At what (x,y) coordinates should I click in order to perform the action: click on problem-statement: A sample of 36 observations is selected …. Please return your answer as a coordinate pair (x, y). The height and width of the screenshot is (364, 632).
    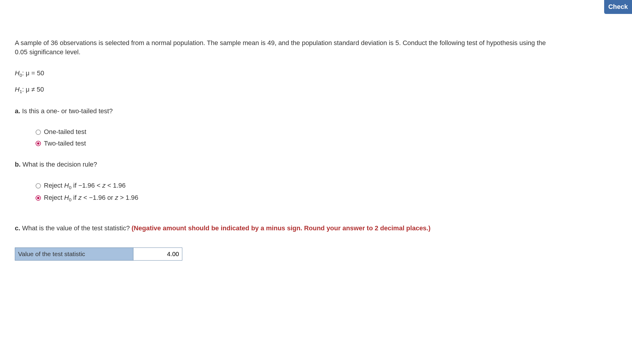
    Looking at the image, I should click on (282, 48).